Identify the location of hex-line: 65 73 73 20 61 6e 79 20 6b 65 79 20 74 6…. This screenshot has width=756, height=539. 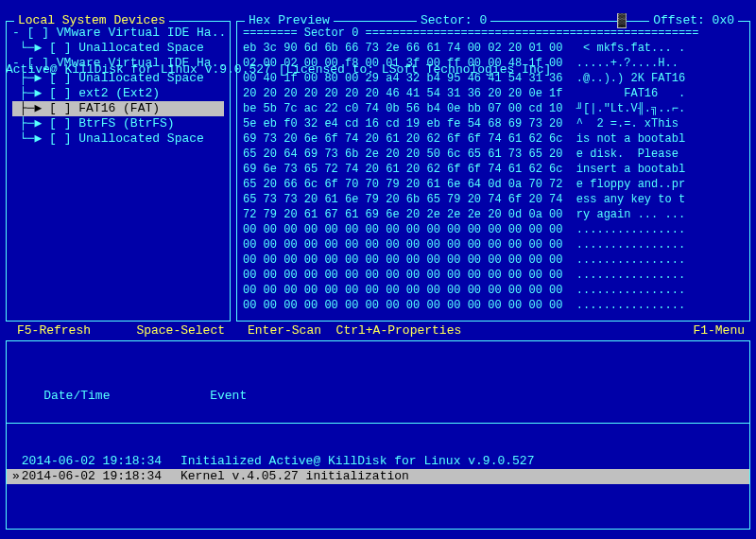
(493, 200).